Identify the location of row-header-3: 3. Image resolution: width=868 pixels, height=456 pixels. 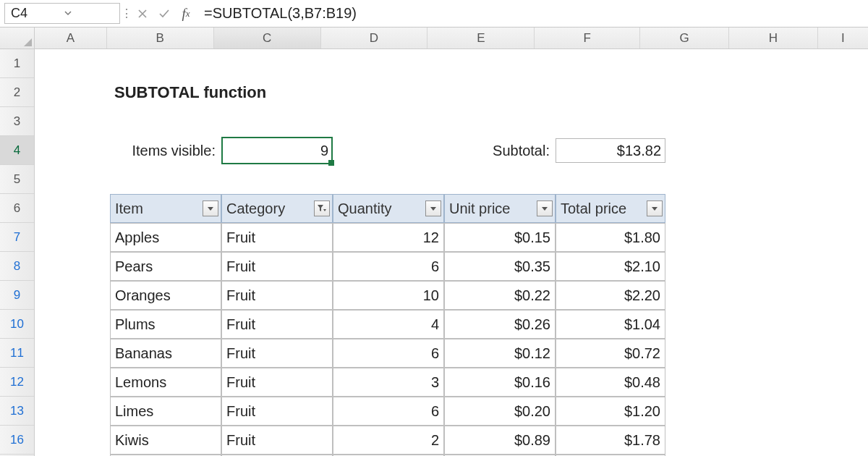
(17, 122).